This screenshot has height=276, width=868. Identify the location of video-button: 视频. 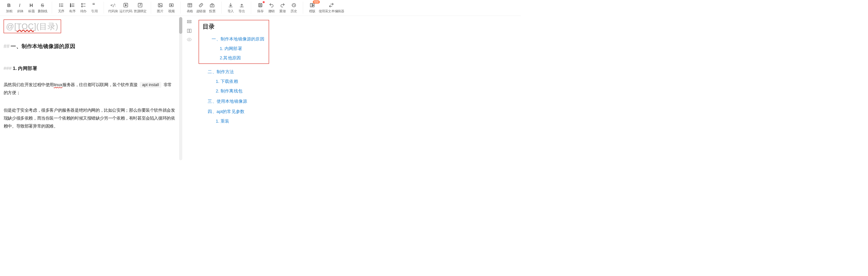
(172, 8).